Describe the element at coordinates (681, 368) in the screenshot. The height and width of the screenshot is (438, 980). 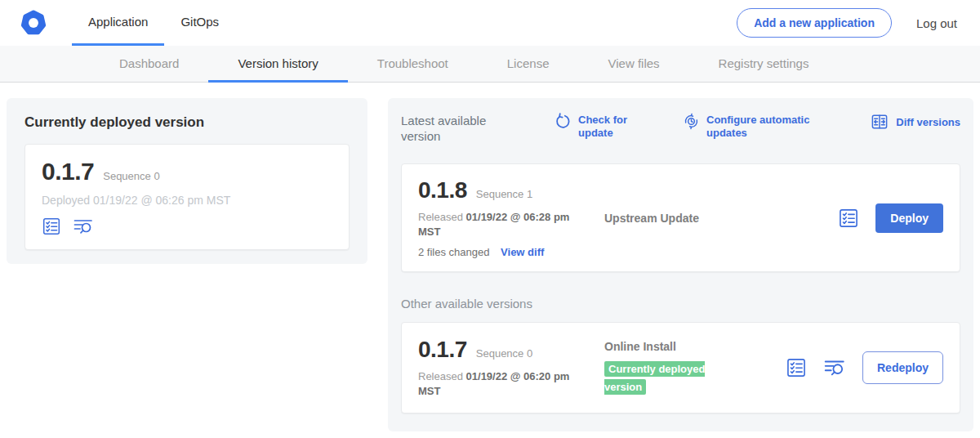
I see `other-version-card: 0.1.7 Sequence 0 Released 01/19/22 @ 06:…` at that location.